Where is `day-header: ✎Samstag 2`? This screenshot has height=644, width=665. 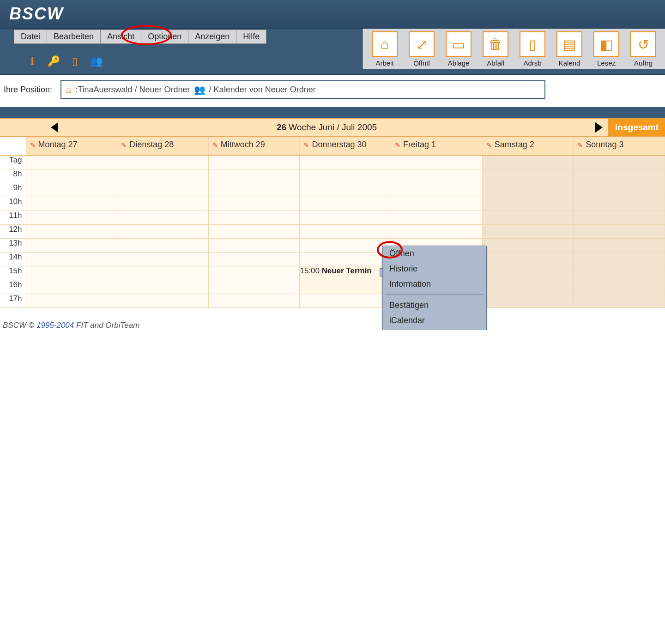
day-header: ✎Samstag 2 is located at coordinates (528, 146).